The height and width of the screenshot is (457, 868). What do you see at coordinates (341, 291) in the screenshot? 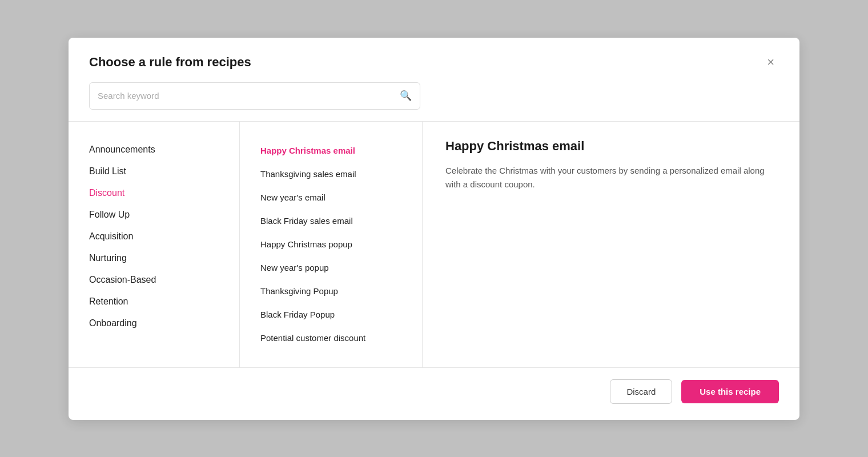
I see `recipe-item-thanksgiving-popup: Thanksgiving Popup` at bounding box center [341, 291].